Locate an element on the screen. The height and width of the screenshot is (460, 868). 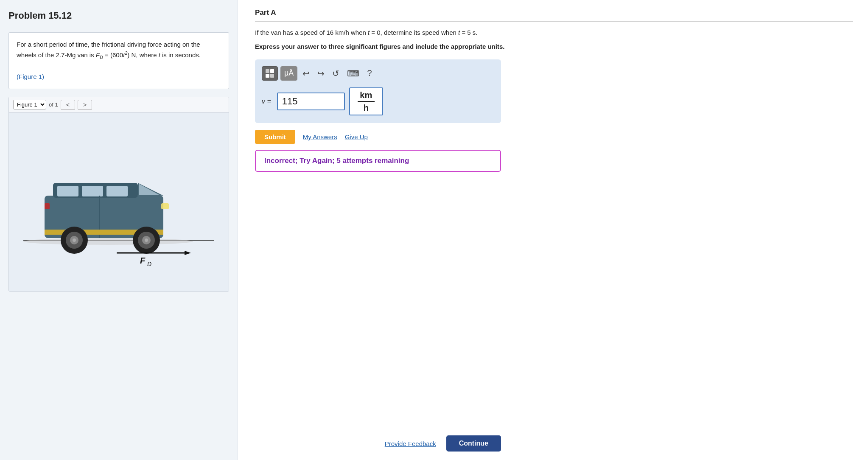
problem-description: For a short period of time, the friction… is located at coordinates (119, 61).